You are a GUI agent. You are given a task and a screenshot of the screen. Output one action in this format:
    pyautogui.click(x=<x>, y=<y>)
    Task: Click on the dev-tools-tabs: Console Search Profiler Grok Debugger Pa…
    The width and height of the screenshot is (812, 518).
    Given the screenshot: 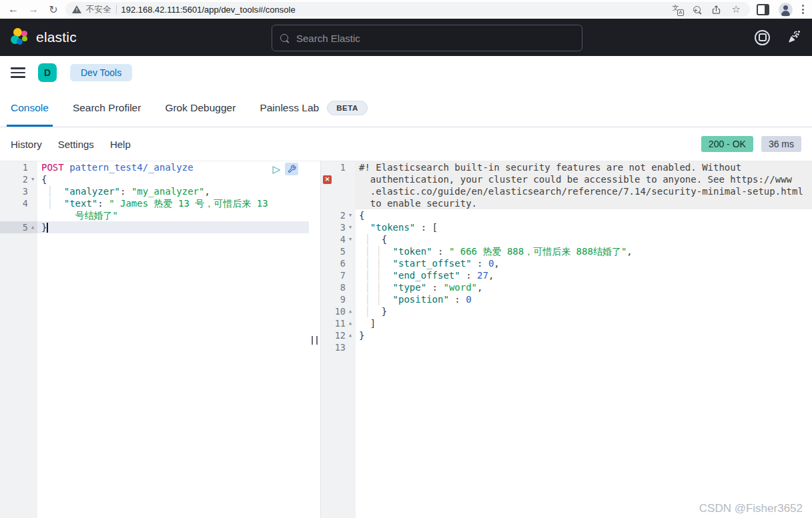 What is the action you would take?
    pyautogui.click(x=406, y=108)
    